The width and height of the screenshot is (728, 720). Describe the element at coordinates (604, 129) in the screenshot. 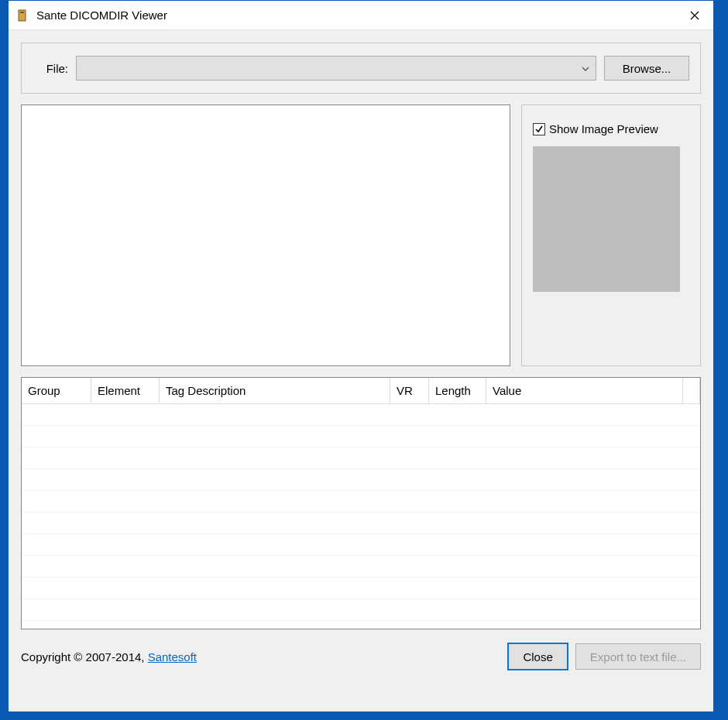

I see `show-preview-label: Show Image Preview` at that location.